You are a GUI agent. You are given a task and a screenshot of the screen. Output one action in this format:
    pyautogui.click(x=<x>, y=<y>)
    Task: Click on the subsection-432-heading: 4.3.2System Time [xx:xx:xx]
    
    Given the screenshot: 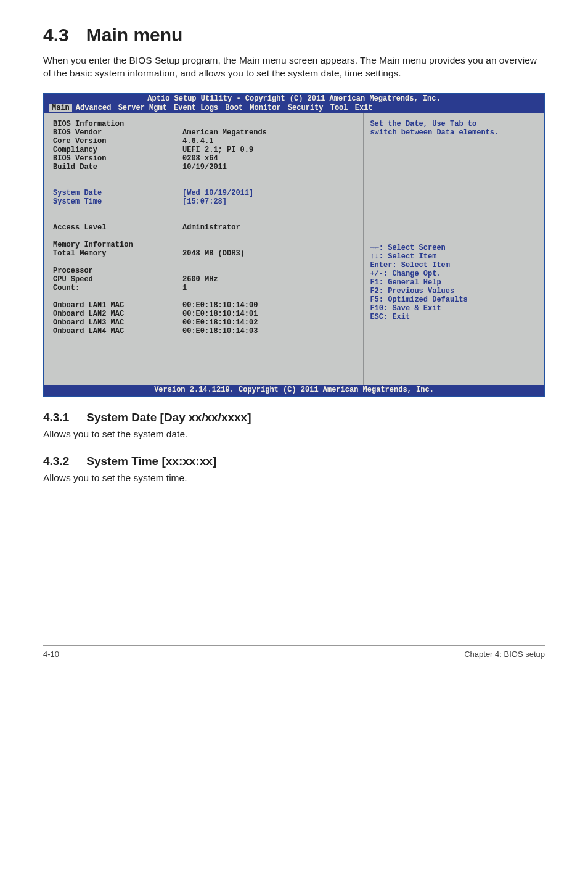 What is the action you would take?
    pyautogui.click(x=294, y=461)
    